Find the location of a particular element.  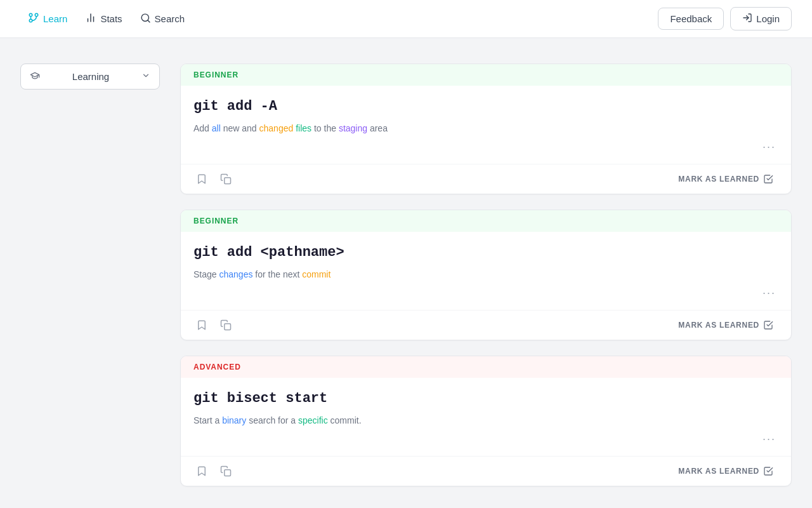

nav-item-search: Search is located at coordinates (162, 19).